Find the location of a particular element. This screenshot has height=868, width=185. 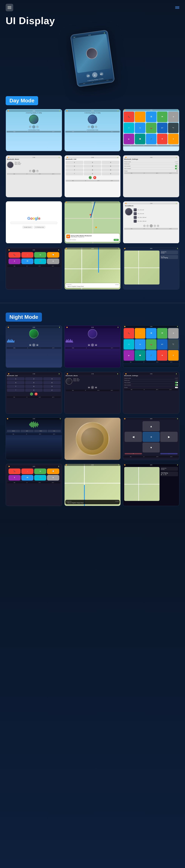

n-dial-hash: # is located at coordinates (52, 390).